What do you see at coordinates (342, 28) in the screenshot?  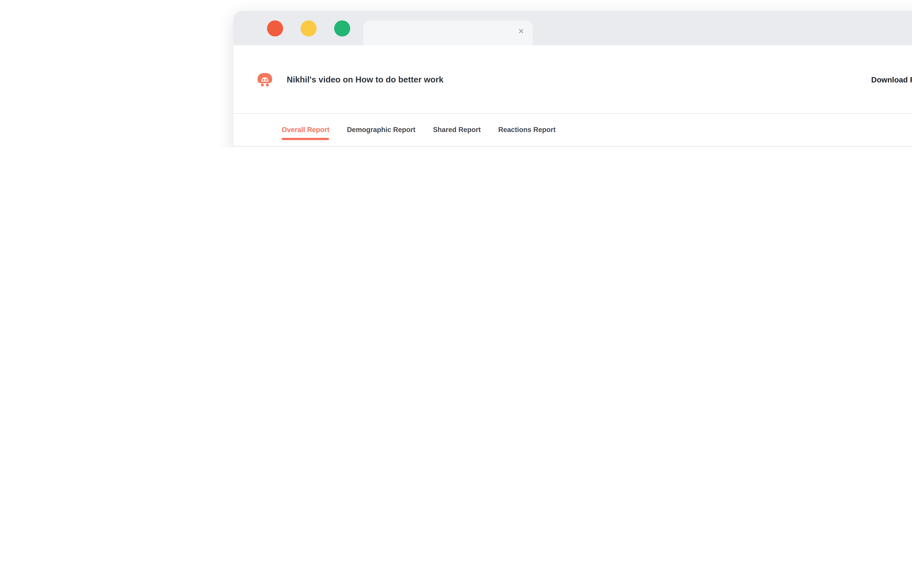 I see `window-zoom-traffic-light` at bounding box center [342, 28].